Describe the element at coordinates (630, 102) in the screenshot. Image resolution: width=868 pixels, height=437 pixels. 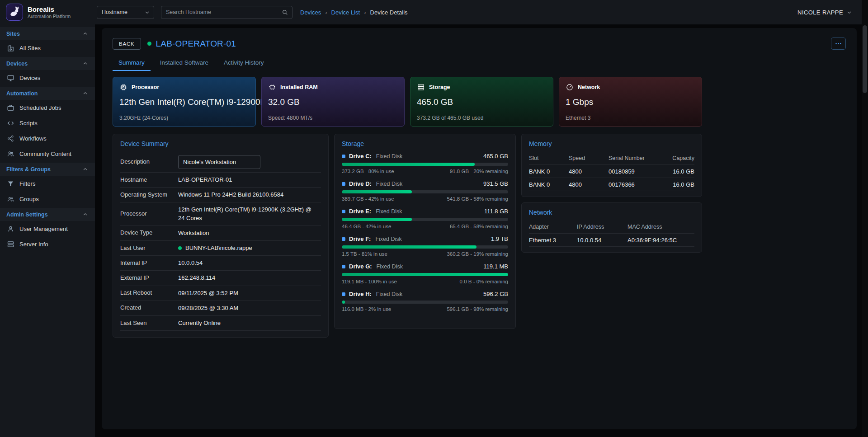
I see `stat-card-network: Network 1 Gbps Ethernet 3` at that location.